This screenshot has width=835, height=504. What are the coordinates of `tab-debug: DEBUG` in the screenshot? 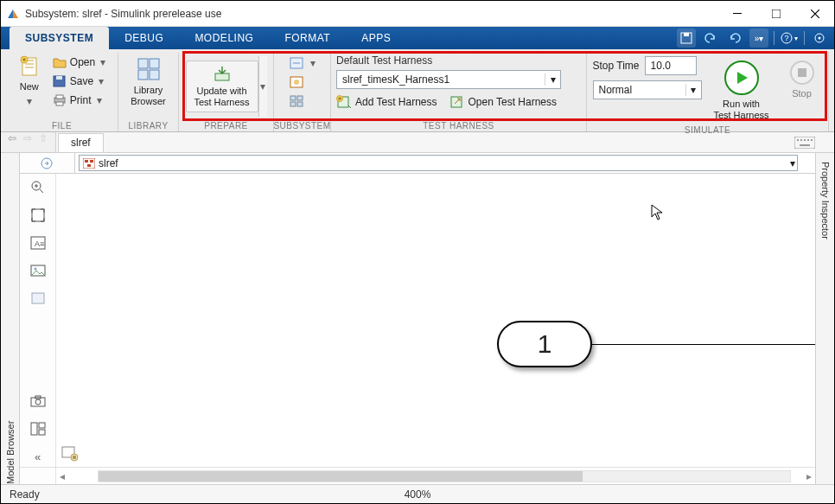 It's located at (143, 38).